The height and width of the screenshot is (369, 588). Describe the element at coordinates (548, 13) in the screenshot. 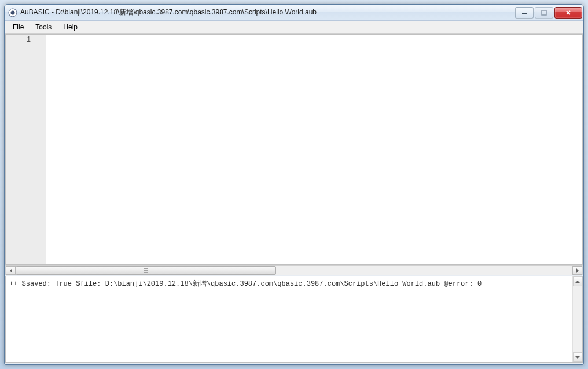

I see `window-controls` at that location.